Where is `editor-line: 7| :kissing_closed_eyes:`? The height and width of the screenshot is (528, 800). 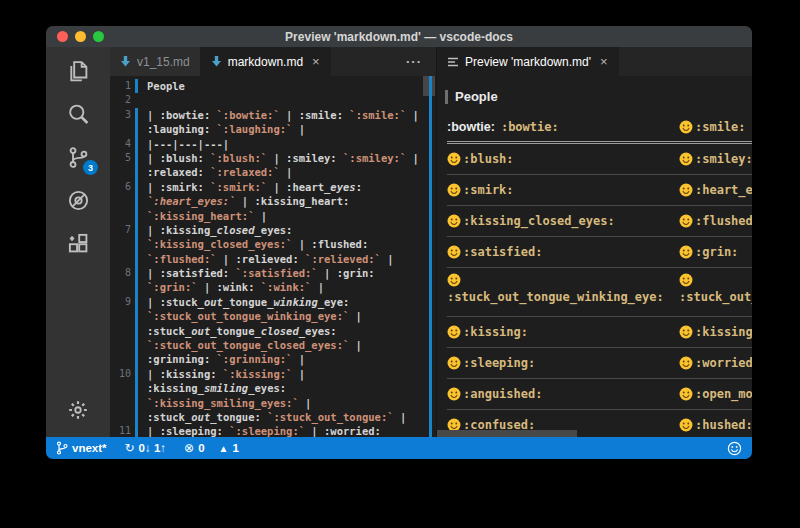 editor-line: 7| :kissing_closed_eyes: is located at coordinates (273, 230).